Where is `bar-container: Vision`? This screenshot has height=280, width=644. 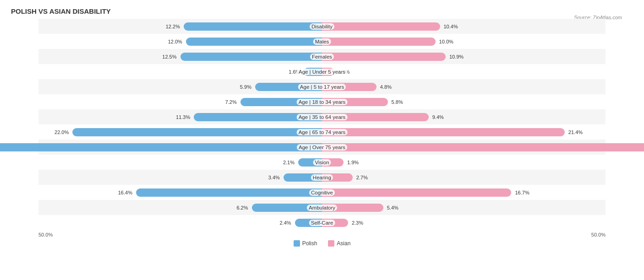
bar-container: Vision is located at coordinates (322, 162).